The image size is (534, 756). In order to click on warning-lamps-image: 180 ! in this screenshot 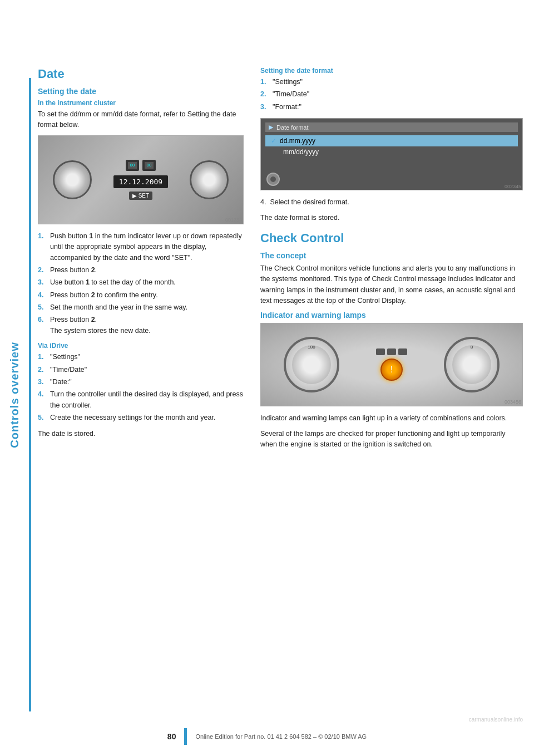, I will do `click(392, 365)`.